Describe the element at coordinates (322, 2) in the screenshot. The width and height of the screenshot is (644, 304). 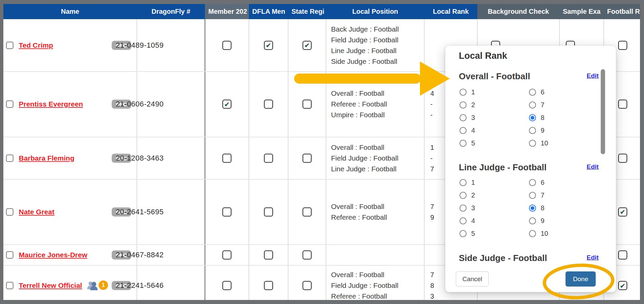
I see `frame-border` at that location.